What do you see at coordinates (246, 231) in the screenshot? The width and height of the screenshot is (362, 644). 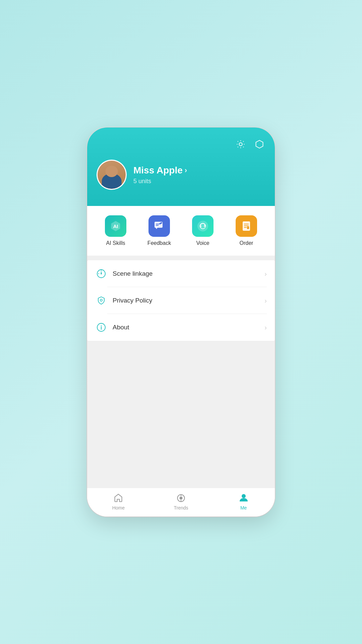 I see `order-button: Order` at bounding box center [246, 231].